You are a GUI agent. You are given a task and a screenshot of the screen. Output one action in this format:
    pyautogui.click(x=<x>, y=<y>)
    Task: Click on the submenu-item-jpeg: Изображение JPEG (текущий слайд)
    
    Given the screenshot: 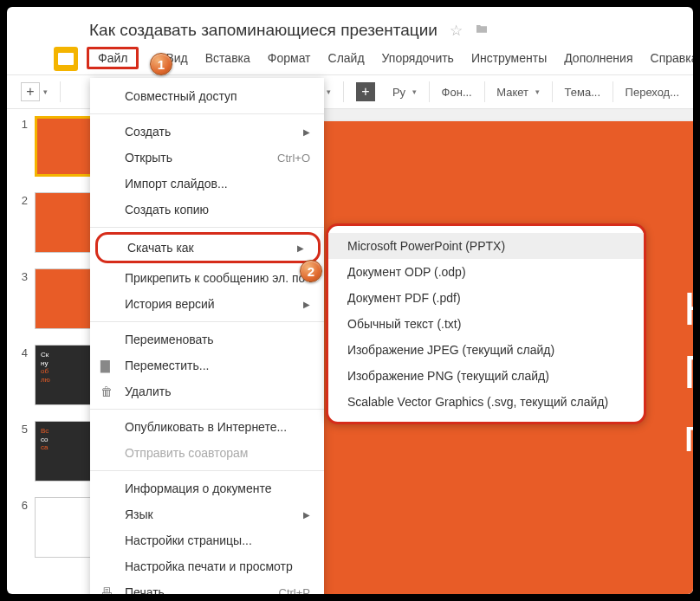 What is the action you would take?
    pyautogui.click(x=486, y=350)
    